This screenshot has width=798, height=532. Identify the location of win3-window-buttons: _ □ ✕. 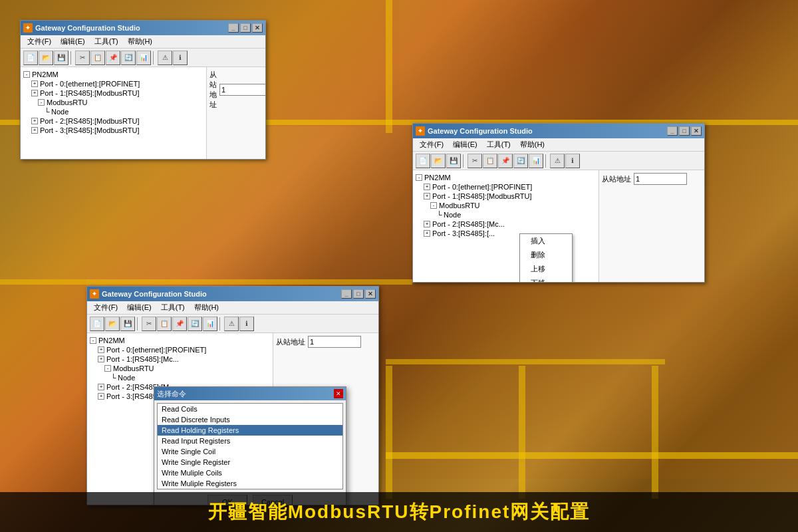
(358, 294).